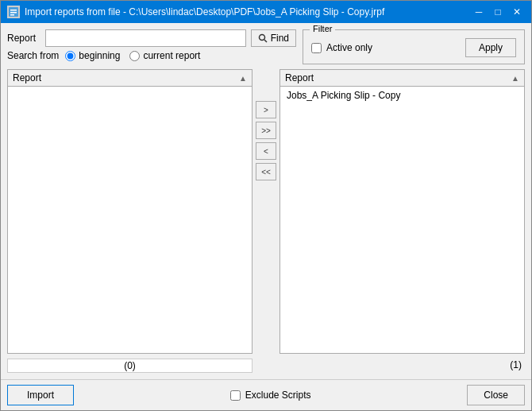 This screenshot has width=532, height=411. I want to click on right-panel-header: Report ▲, so click(402, 78).